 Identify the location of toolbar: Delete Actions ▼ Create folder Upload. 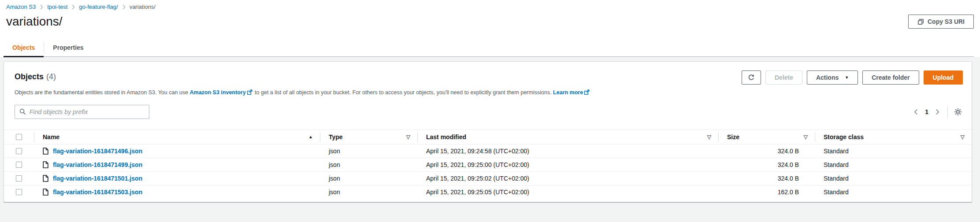
(852, 78).